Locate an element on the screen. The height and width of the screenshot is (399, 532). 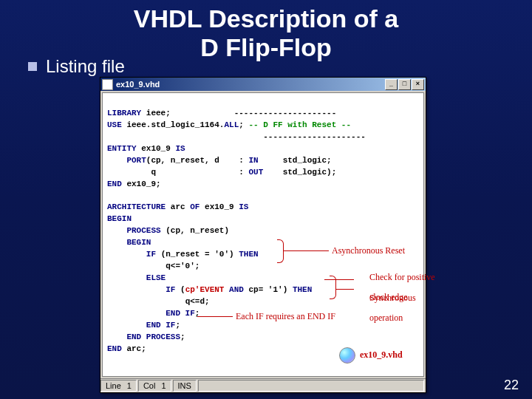
code-kw: PROCESS is located at coordinates (136, 231).